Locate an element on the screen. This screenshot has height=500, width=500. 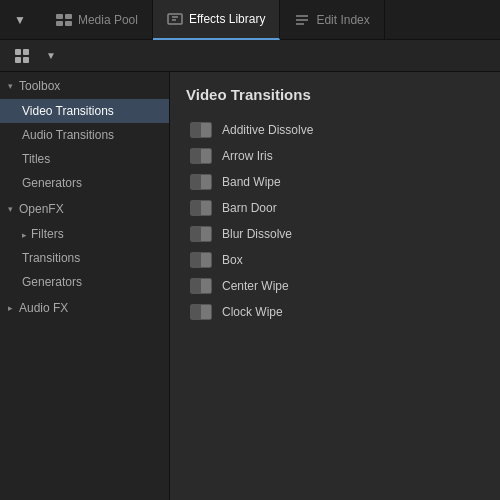
content-title: Video Transitions is located at coordinates (335, 94).